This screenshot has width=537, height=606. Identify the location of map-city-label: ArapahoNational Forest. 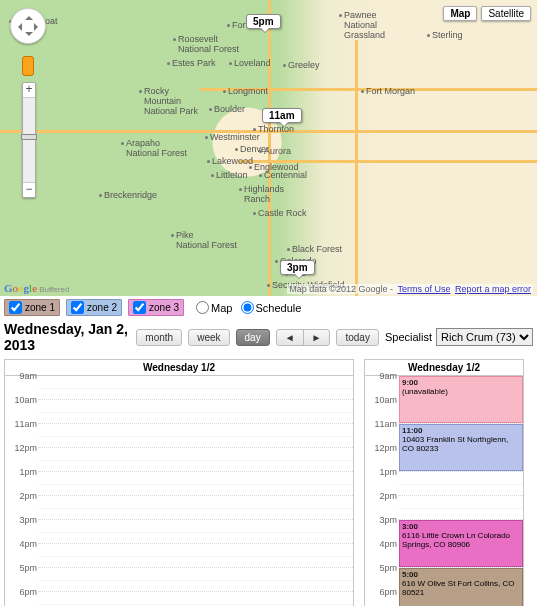
(156, 148).